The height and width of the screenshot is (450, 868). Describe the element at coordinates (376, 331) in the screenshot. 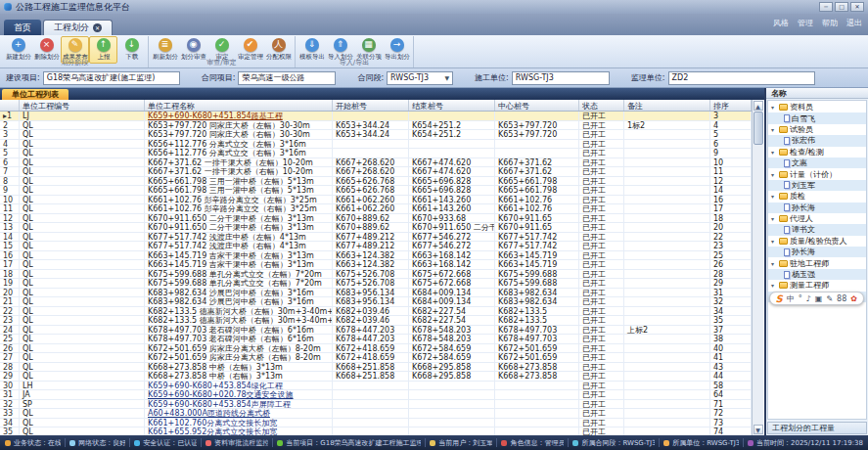

I see `table-row: 24QLK678+497.703 老石碑河中桥（左幅）6*16mK678+447…` at that location.